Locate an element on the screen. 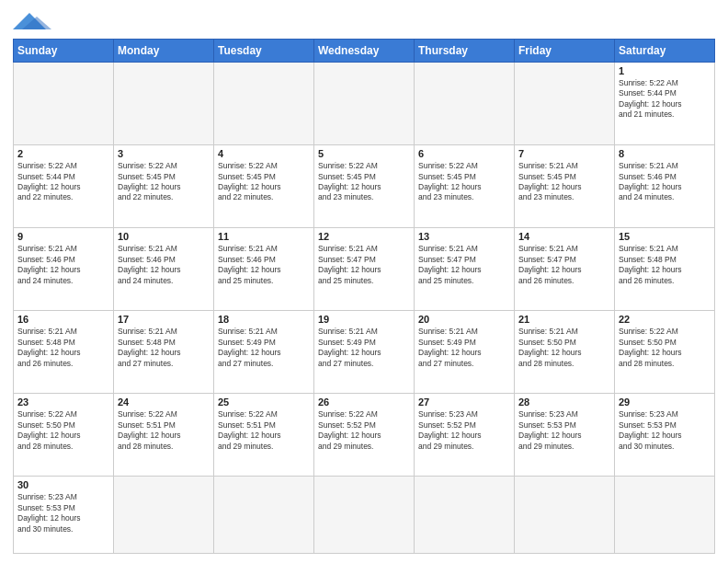  header-wednesday: Wednesday is located at coordinates (364, 52).